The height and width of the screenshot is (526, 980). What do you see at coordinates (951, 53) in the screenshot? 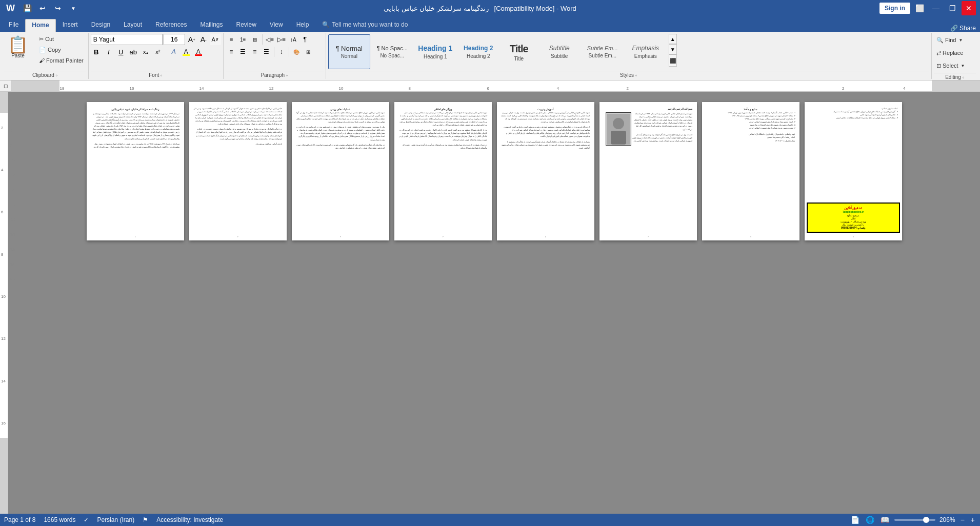
I see `replace-button: ⇄ Replace` at bounding box center [951, 53].